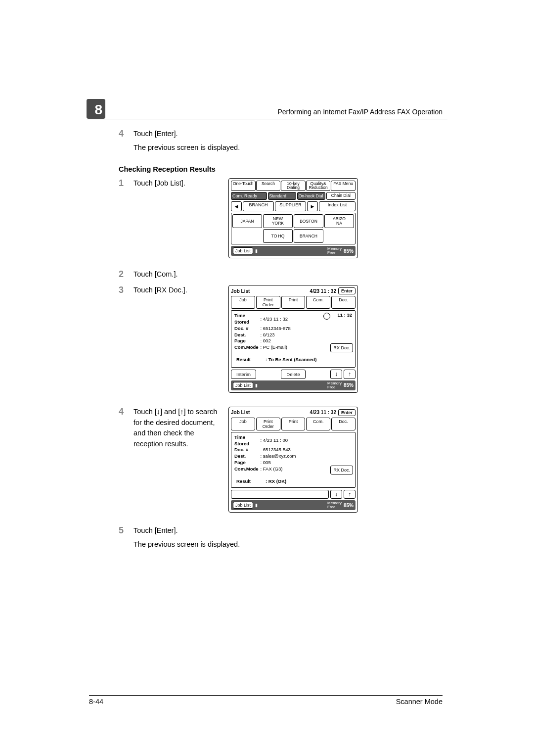  I want to click on dest-tohq: TO HQ, so click(278, 236).